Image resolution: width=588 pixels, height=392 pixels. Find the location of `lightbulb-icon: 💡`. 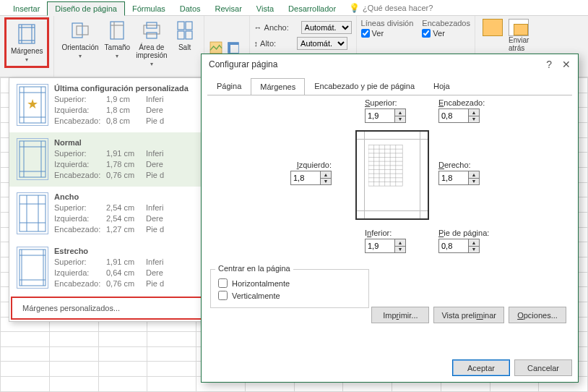

lightbulb-icon: 💡 is located at coordinates (354, 8).